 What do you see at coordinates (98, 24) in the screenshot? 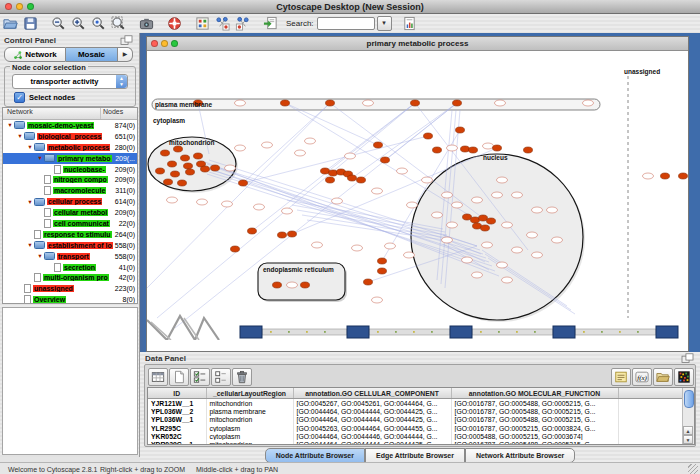
I see `zoom-selected-icon` at bounding box center [98, 24].